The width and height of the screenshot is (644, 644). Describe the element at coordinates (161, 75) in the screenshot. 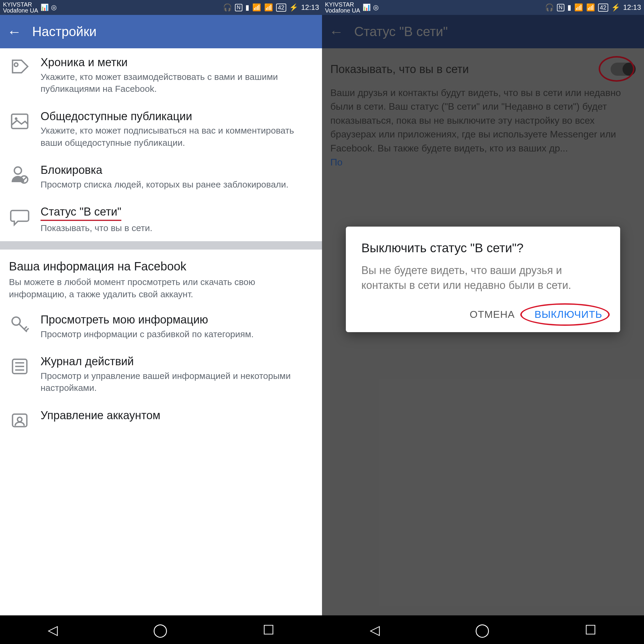

I see `item-timeline: Хроника и метки Укажите, кто может взаим…` at that location.